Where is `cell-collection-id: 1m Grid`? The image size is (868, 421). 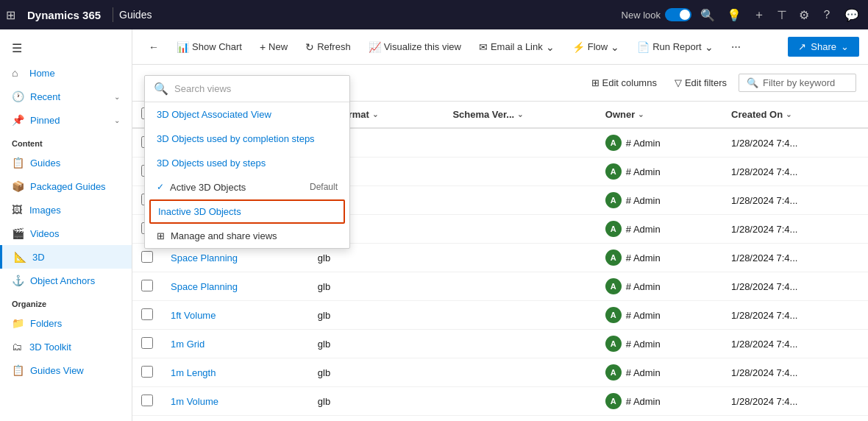 cell-collection-id: 1m Grid is located at coordinates (235, 344).